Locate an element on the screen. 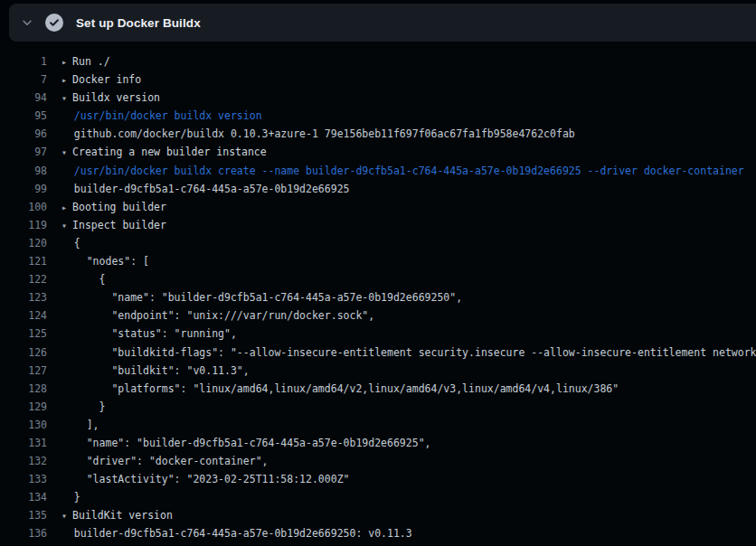 Image resolution: width=756 pixels, height=546 pixels. log-line: 99 builder-d9cfb5a1-c764-445a-a57e-0b19d… is located at coordinates (378, 189).